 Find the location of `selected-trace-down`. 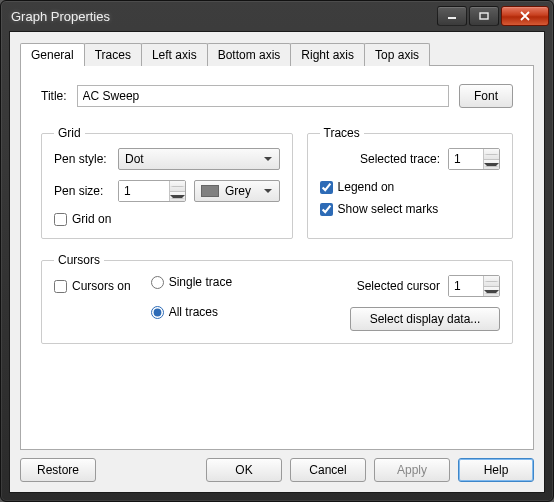

selected-trace-down is located at coordinates (492, 165).